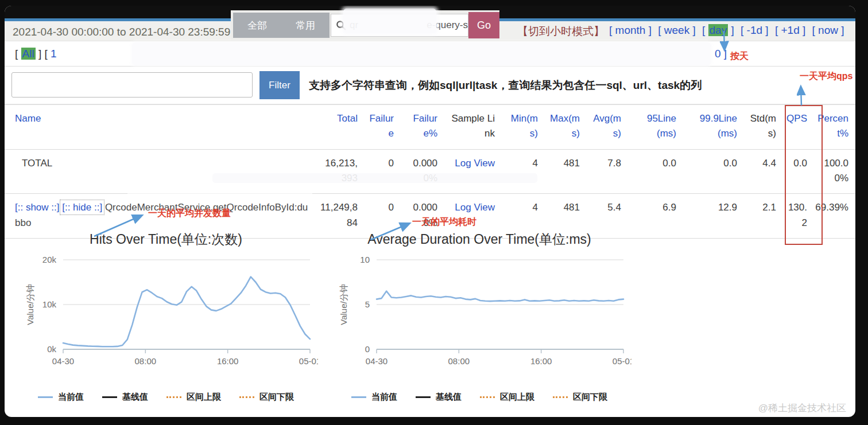 Image resolution: width=868 pixels, height=425 pixels. Describe the element at coordinates (166, 311) in the screenshot. I see `chart-plot-area: 20k10k0k04-3008:0016:0005-01Value/分钟` at that location.